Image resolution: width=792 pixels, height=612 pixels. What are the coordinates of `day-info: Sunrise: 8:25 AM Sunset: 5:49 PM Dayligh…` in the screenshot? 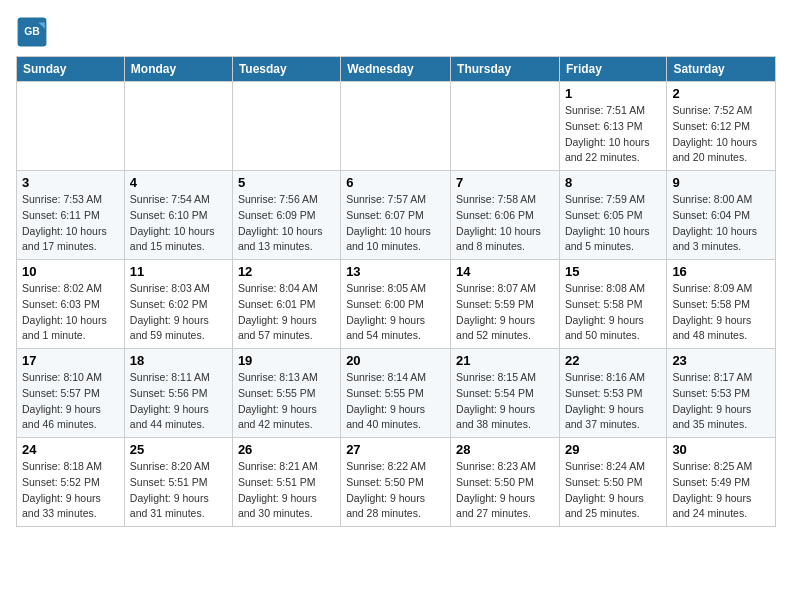 It's located at (721, 490).